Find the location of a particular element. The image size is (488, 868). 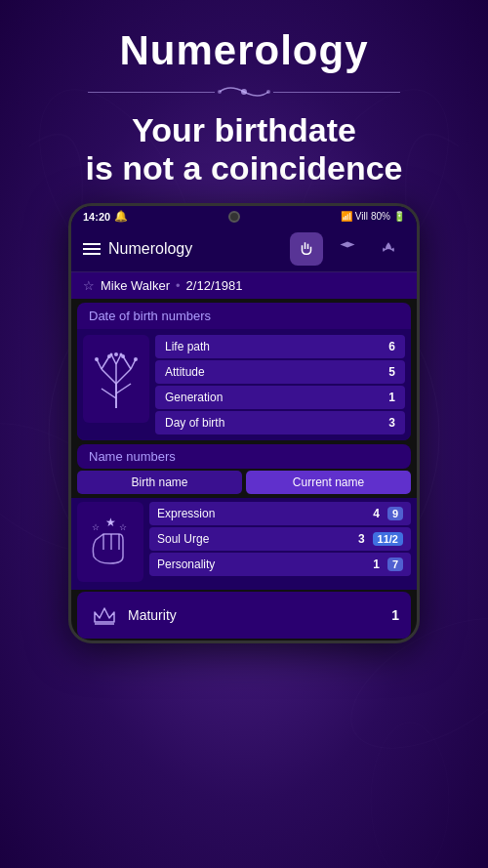

dob-icon is located at coordinates (116, 379).